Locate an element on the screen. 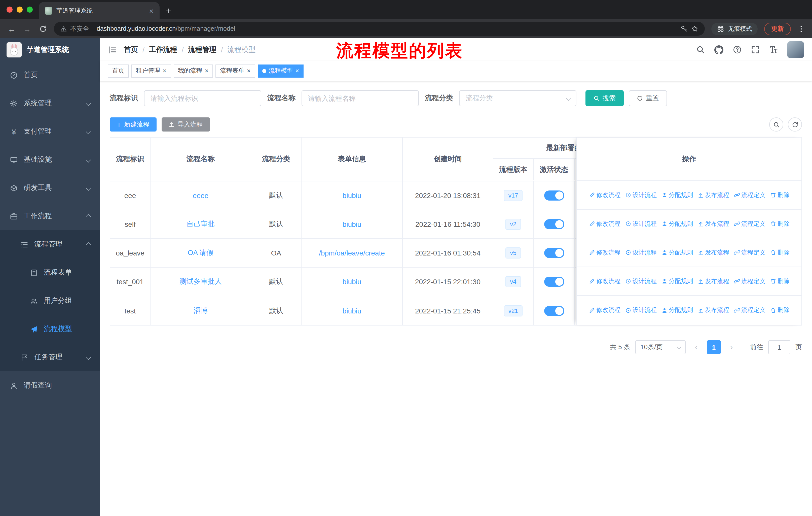  form-link: /bpm/oa/leave/create is located at coordinates (352, 253).